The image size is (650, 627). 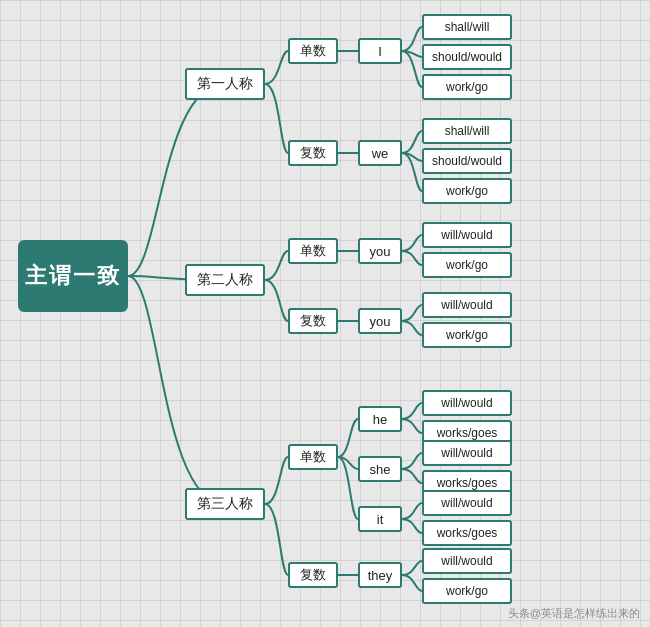 What do you see at coordinates (380, 153) in the screenshot?
I see `l3-node-we: we` at bounding box center [380, 153].